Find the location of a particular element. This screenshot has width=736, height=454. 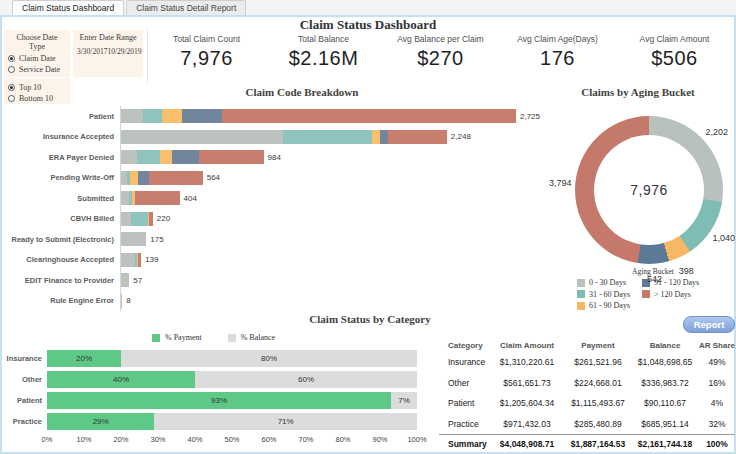

claim-status-by-category-chart: Insurance20%80%Other40%60%Patient93%7%Pr… is located at coordinates (220, 390).